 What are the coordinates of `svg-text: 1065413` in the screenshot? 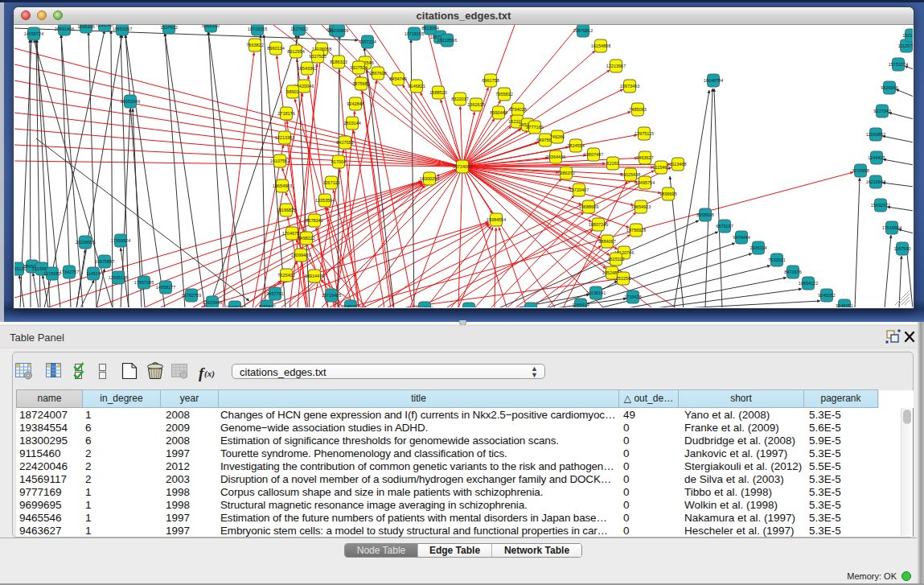 It's located at (468, 307).